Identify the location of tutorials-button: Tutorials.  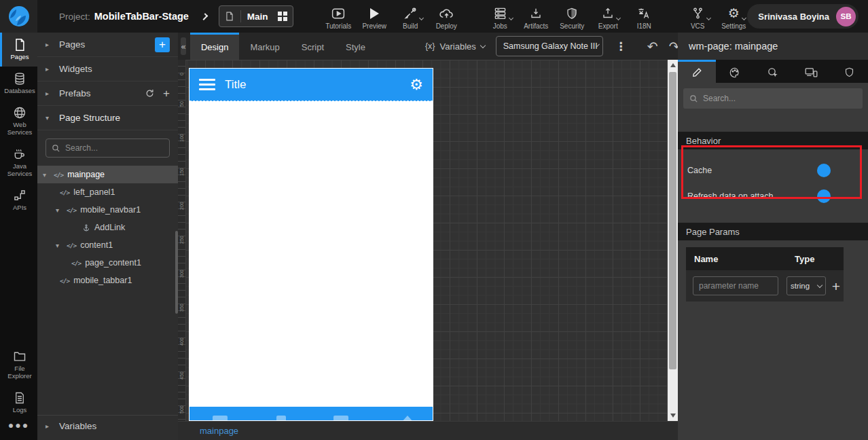
(338, 16).